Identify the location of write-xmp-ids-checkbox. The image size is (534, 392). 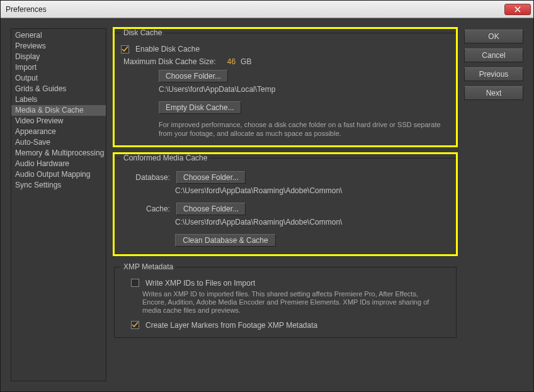
(135, 283).